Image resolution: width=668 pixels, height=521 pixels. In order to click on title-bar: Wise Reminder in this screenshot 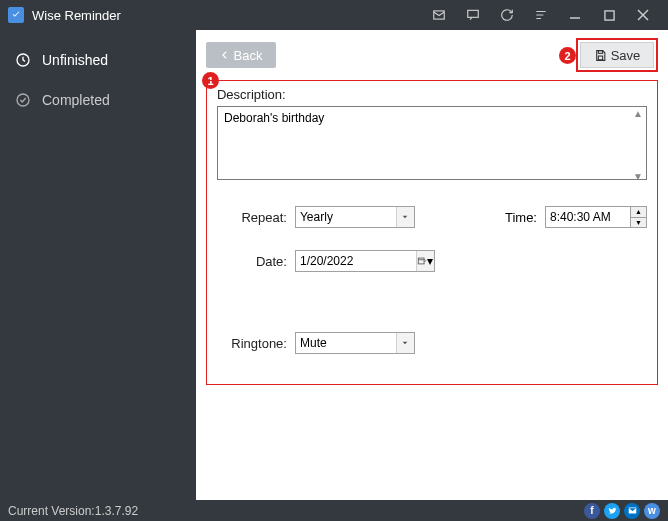, I will do `click(334, 15)`.